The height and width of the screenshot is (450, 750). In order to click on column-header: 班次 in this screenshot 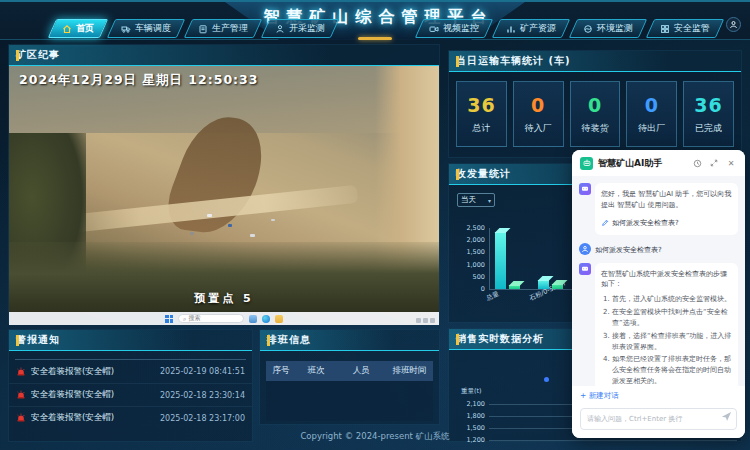, I will do `click(316, 371)`.